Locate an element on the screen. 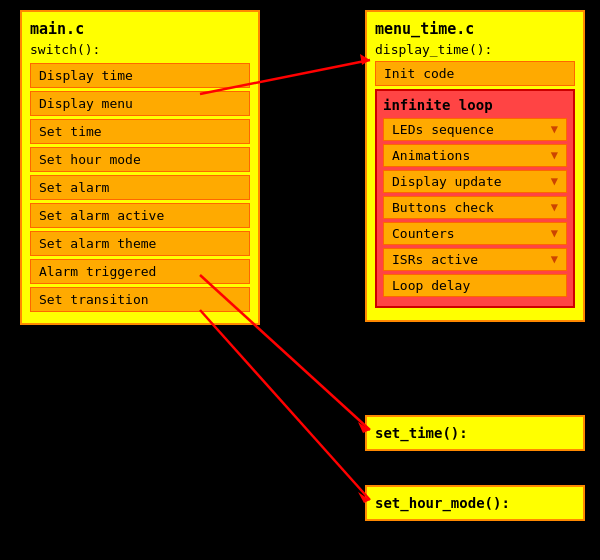 This screenshot has height=560, width=600. switch-label: switch(): is located at coordinates (140, 50).